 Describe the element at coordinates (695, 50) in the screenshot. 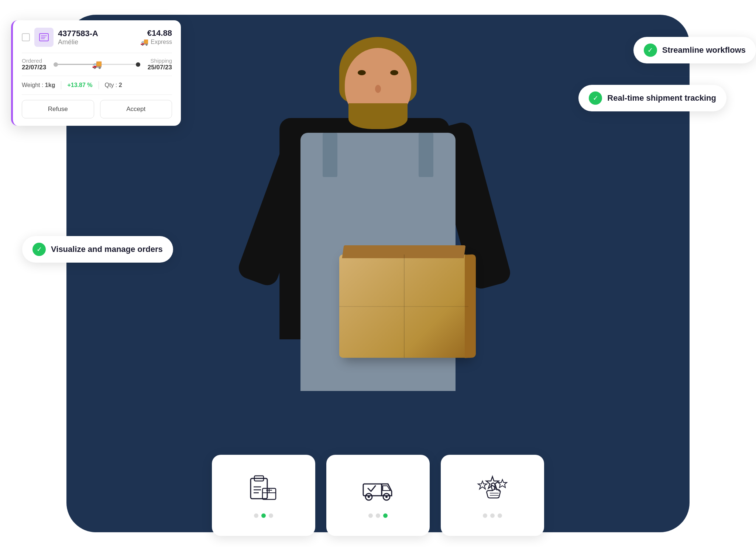

I see `pill-streamline: ✓ Streamline workflows` at that location.